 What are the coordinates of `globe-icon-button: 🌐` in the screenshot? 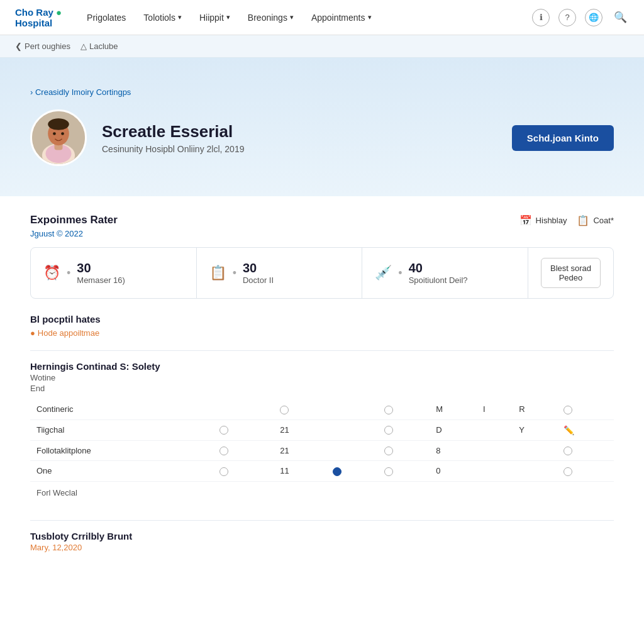 It's located at (594, 18).